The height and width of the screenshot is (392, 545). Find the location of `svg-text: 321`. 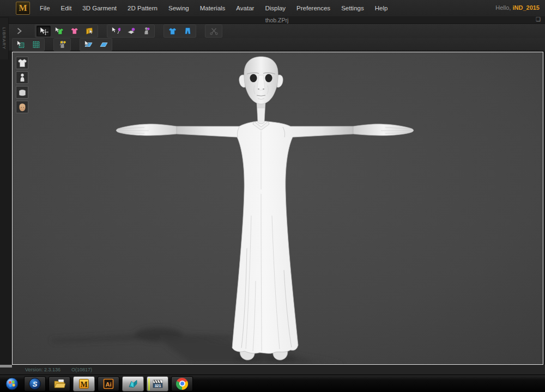

svg-text: 321 is located at coordinates (158, 385).